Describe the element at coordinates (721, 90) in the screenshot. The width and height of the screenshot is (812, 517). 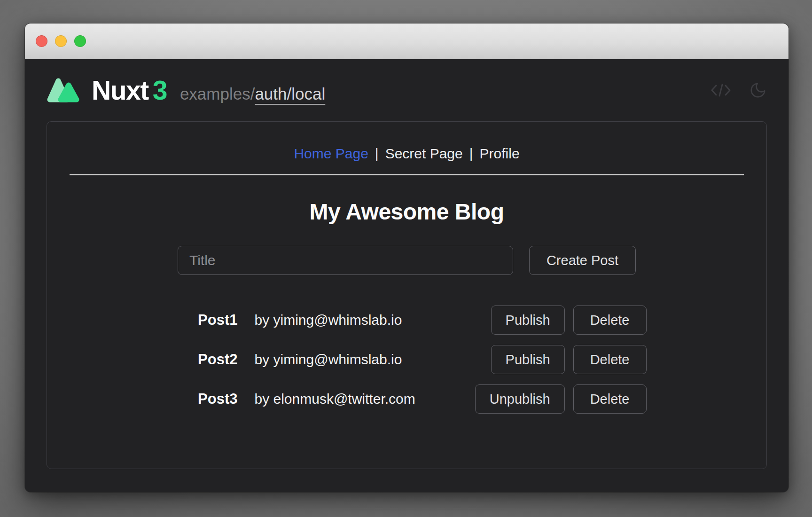
I see `code-icon` at that location.